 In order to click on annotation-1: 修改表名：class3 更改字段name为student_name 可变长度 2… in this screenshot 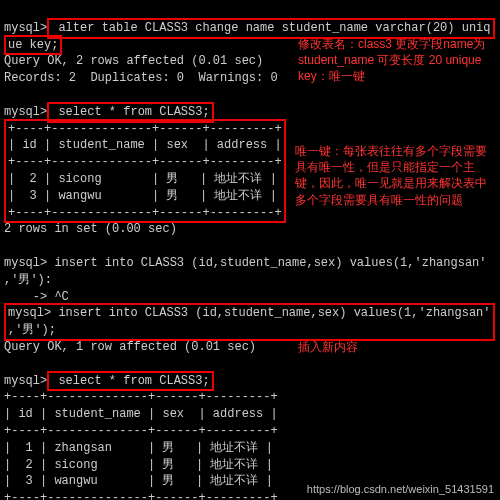, I will do `click(393, 60)`.